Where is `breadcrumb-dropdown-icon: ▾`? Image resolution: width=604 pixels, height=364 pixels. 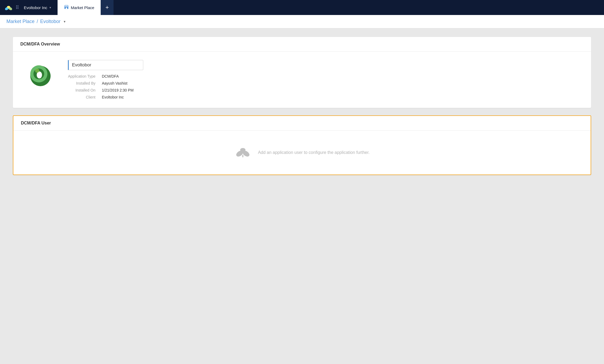 breadcrumb-dropdown-icon: ▾ is located at coordinates (65, 21).